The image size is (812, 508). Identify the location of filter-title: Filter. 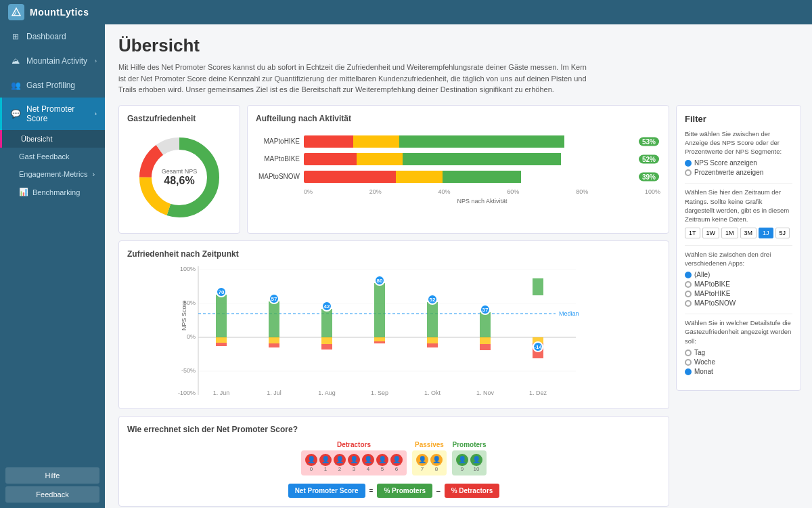
(739, 119).